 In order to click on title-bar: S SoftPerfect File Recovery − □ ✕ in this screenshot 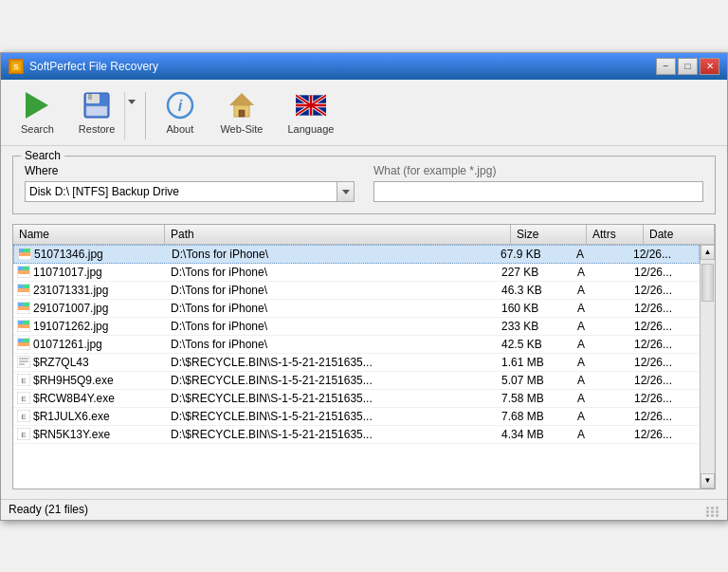, I will do `click(364, 66)`.